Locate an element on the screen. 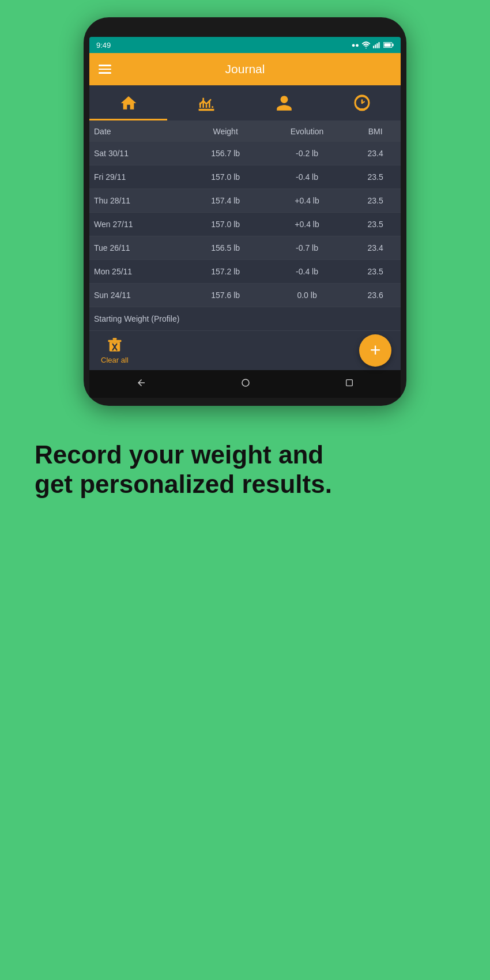  toolbar-title: Journal is located at coordinates (257, 69).